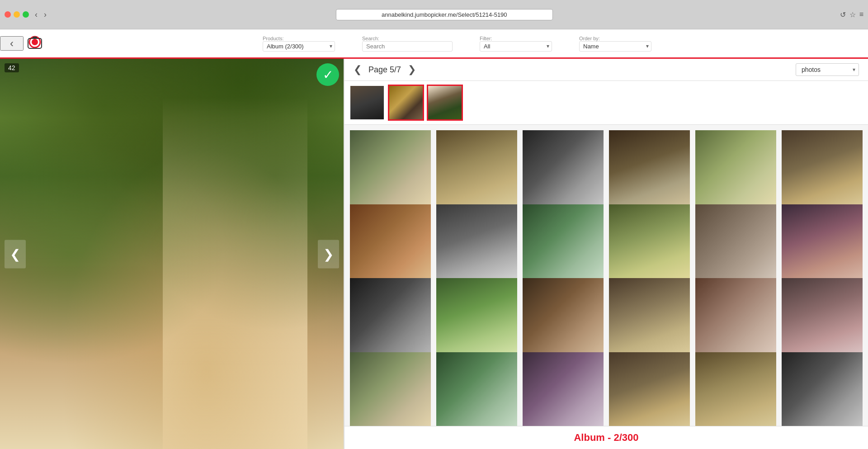  Describe the element at coordinates (615, 46) in the screenshot. I see `order-select: Name` at that location.